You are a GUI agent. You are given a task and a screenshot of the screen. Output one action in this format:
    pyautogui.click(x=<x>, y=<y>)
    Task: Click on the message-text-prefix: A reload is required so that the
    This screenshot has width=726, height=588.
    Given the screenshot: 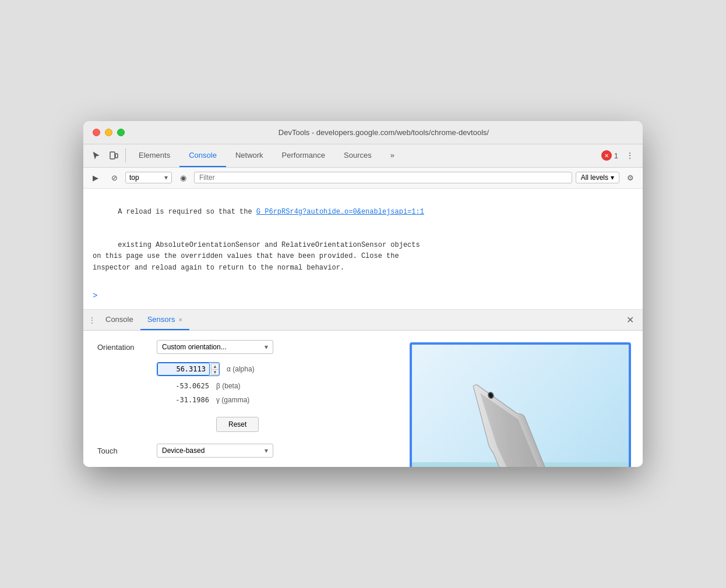 What is the action you would take?
    pyautogui.click(x=187, y=212)
    